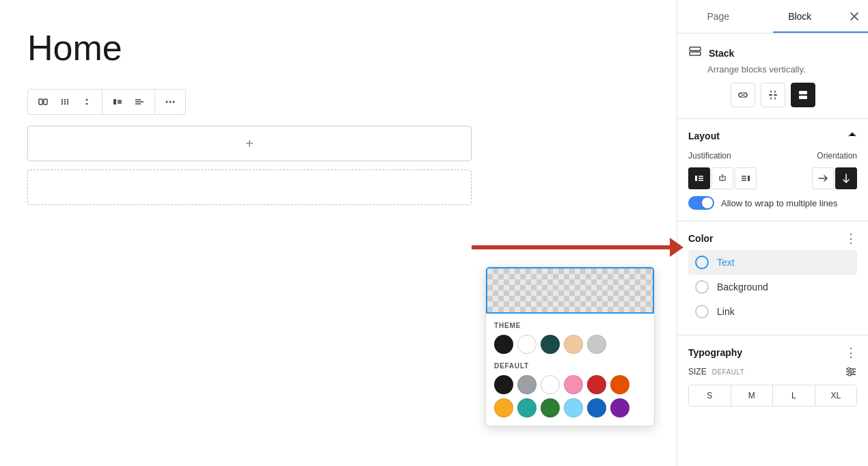 This screenshot has height=466, width=868. Describe the element at coordinates (573, 344) in the screenshot. I see `swatch-peach` at that location.